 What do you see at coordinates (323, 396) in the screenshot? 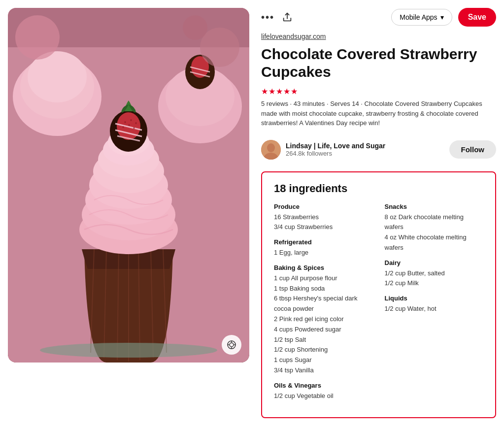
I see `ingredient-item: 1/2 cup Vegetable oil` at bounding box center [323, 396].